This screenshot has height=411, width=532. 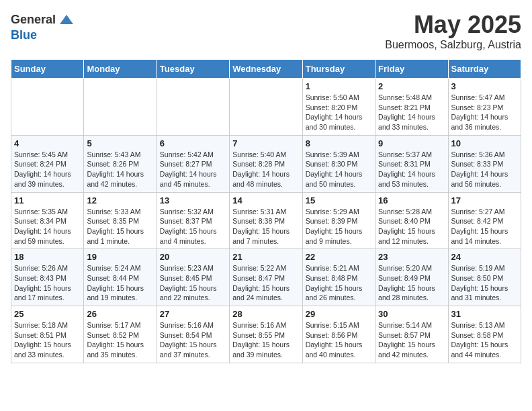 What do you see at coordinates (120, 164) in the screenshot?
I see `calendar-cell: 5Sunrise: 5:43 AM Sunset: 8:26 PM Daylig…` at bounding box center [120, 164].